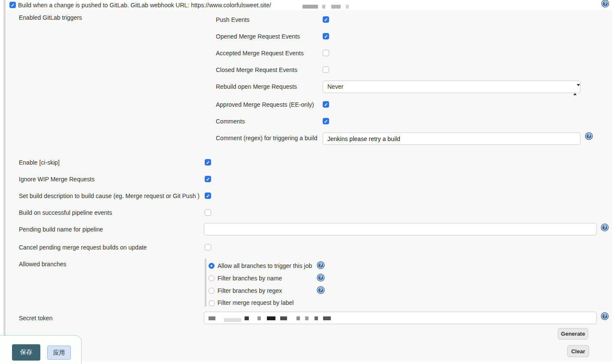 Image resolution: width=614 pixels, height=364 pixels. I want to click on filter-branches-by-regex-radio, so click(212, 291).